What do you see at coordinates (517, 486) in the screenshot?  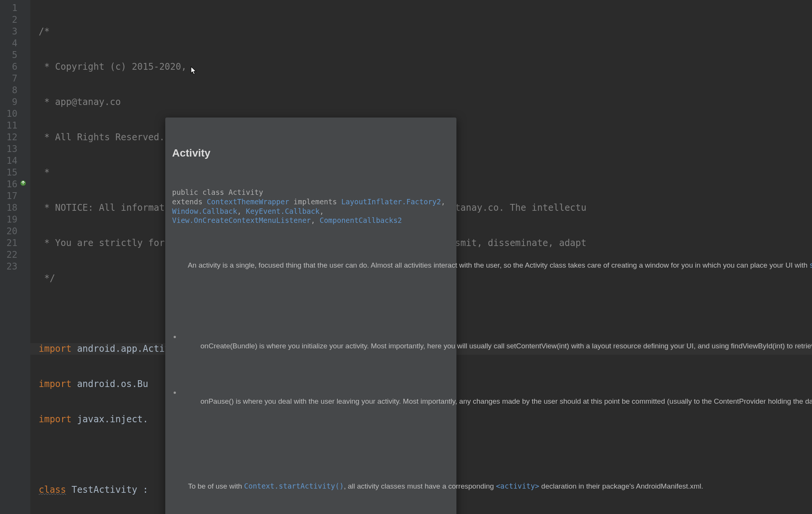 I see `symbol-link: <activity>` at bounding box center [517, 486].